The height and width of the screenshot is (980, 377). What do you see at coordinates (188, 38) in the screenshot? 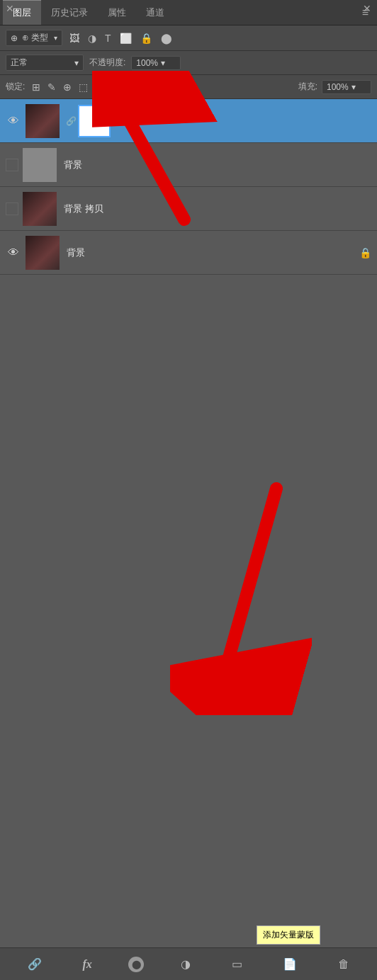
I see `filter-toolbar: ⊕ ⊕ 类型 ▾ 🖼 ◑ T ⬜ 🔒 ⬤` at bounding box center [188, 38].